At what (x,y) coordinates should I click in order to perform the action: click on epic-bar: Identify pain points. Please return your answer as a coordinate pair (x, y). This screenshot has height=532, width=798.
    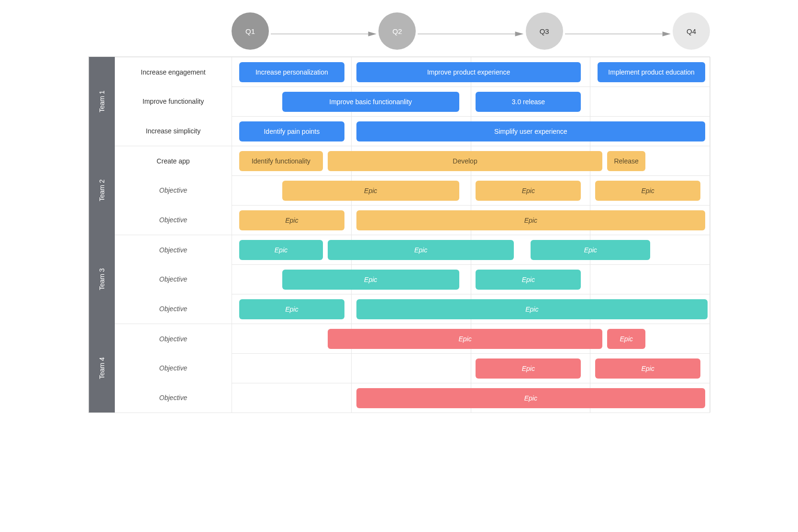
    Looking at the image, I should click on (292, 131).